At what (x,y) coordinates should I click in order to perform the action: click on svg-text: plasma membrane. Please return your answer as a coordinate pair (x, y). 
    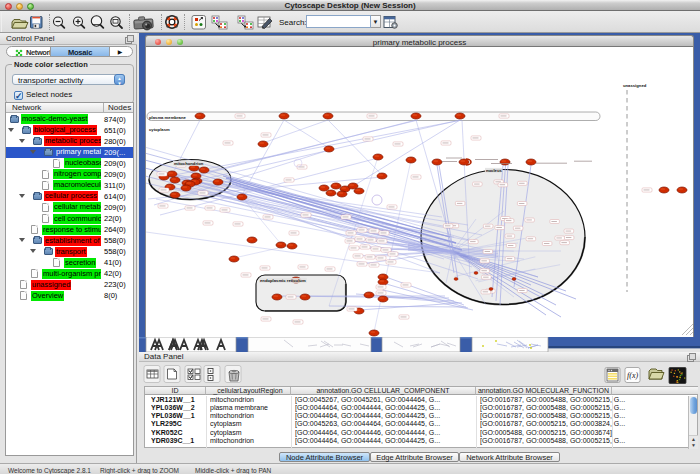
    Looking at the image, I should click on (168, 118).